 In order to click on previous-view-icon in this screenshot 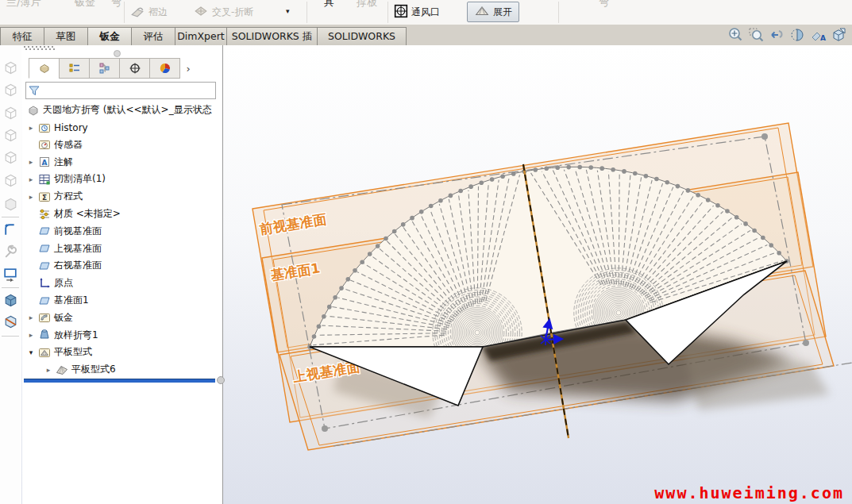, I will do `click(777, 35)`.